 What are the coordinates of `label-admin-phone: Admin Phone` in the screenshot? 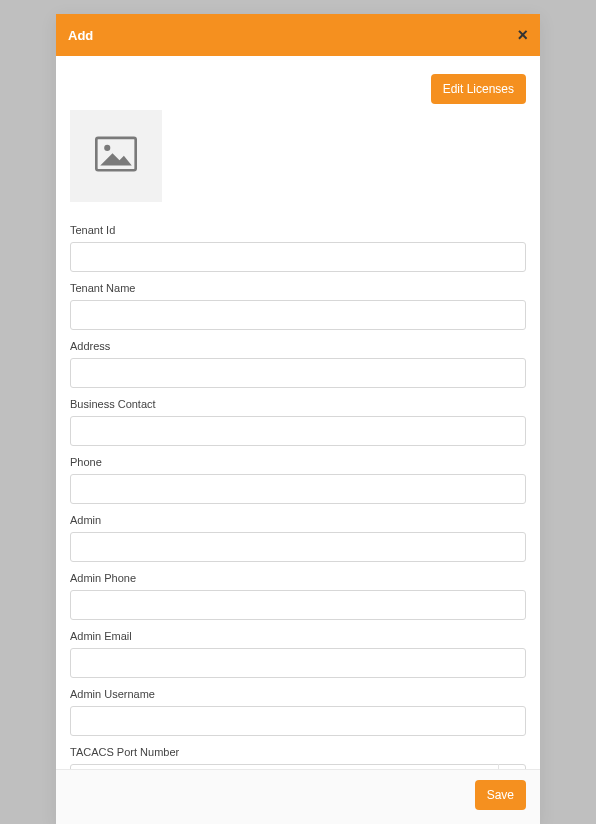 It's located at (298, 578).